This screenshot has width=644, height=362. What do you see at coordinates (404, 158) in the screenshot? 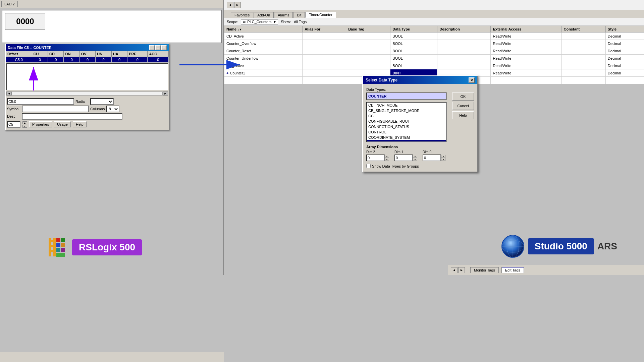
I see `dim1-input: 0` at bounding box center [404, 158].